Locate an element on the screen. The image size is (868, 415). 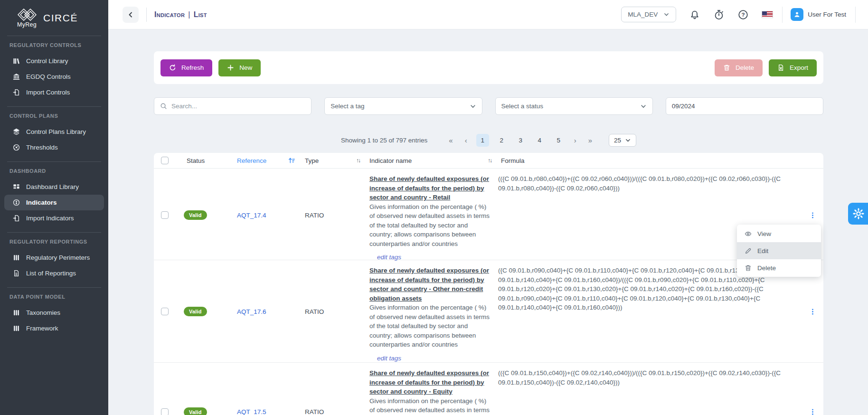
context-menu-delete: Delete is located at coordinates (779, 268).